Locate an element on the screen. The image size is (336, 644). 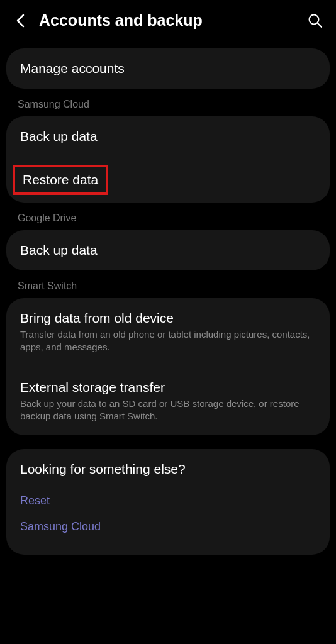
highlight-box: Restore data is located at coordinates (60, 180).